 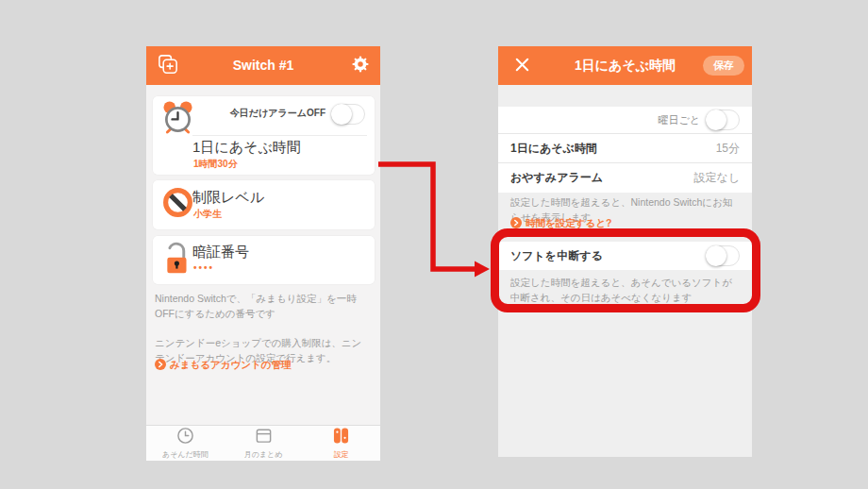 What do you see at coordinates (342, 455) in the screenshot?
I see `tab-settings-label: 設定` at bounding box center [342, 455].